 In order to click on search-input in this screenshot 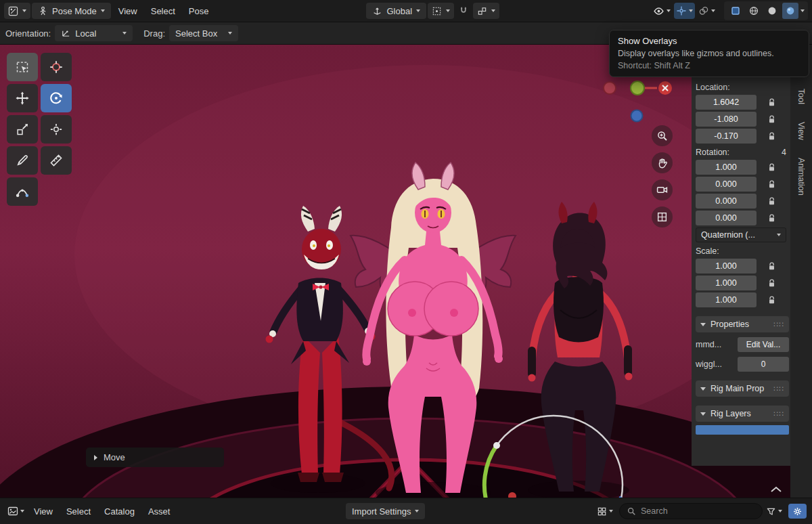, I will do `click(692, 511)`.